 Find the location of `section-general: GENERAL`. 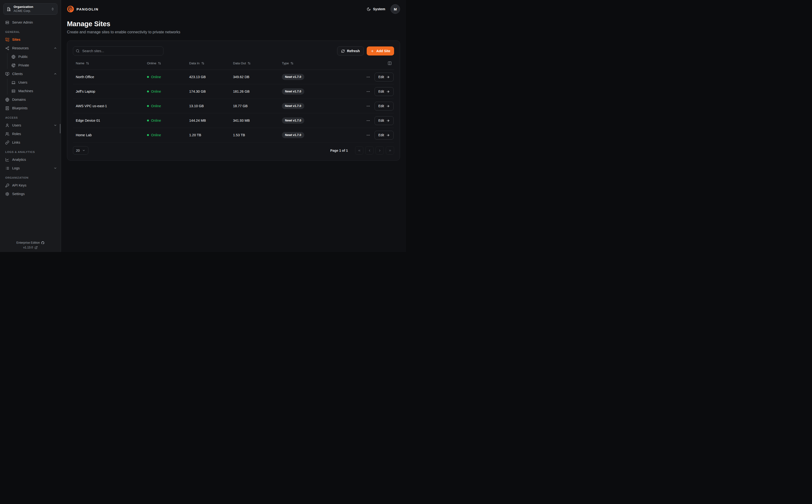

section-general: GENERAL is located at coordinates (30, 31).